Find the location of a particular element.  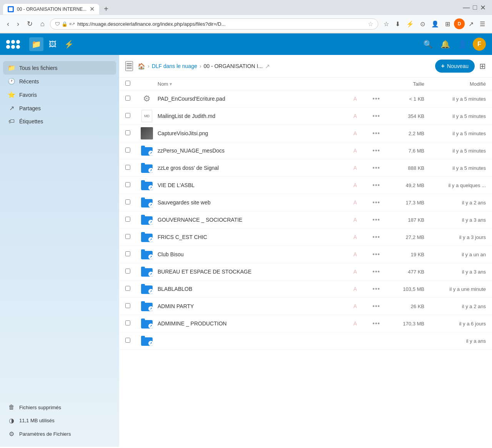

file-name: ADMIN PARTY is located at coordinates (176, 306).